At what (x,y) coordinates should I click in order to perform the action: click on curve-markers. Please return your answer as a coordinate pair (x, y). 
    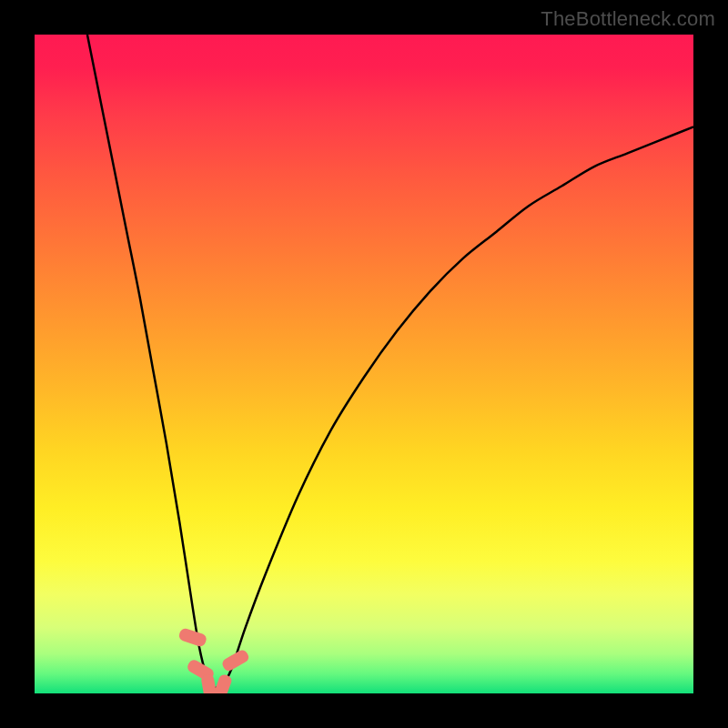
    Looking at the image, I should click on (214, 661).